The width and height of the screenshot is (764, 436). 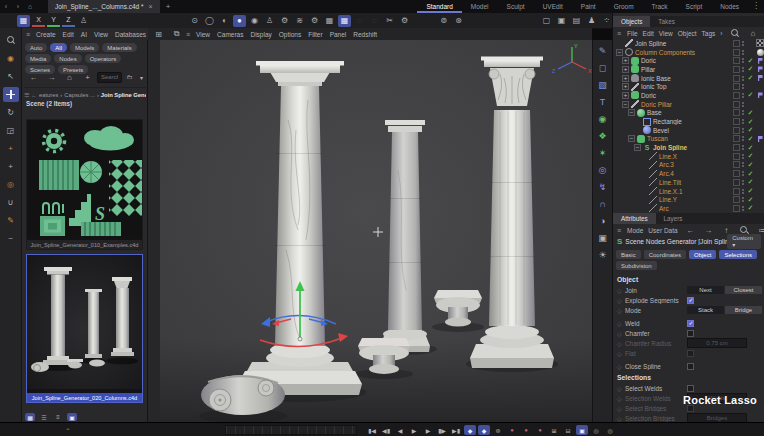 What do you see at coordinates (68, 21) in the screenshot?
I see `axis-z-button: Z` at bounding box center [68, 21].